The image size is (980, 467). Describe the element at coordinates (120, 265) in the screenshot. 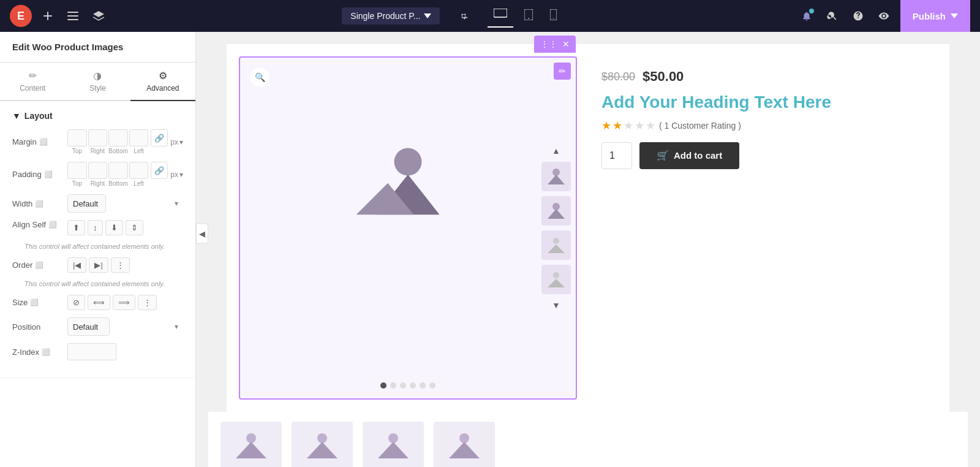

I see `order-custom-button: ⋮` at that location.